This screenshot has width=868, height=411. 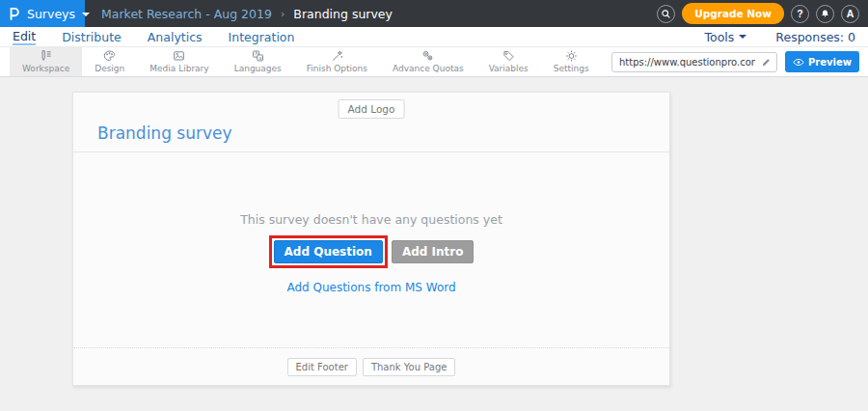 I want to click on survey-card-header: Add Logo Branding survey, so click(x=371, y=123).